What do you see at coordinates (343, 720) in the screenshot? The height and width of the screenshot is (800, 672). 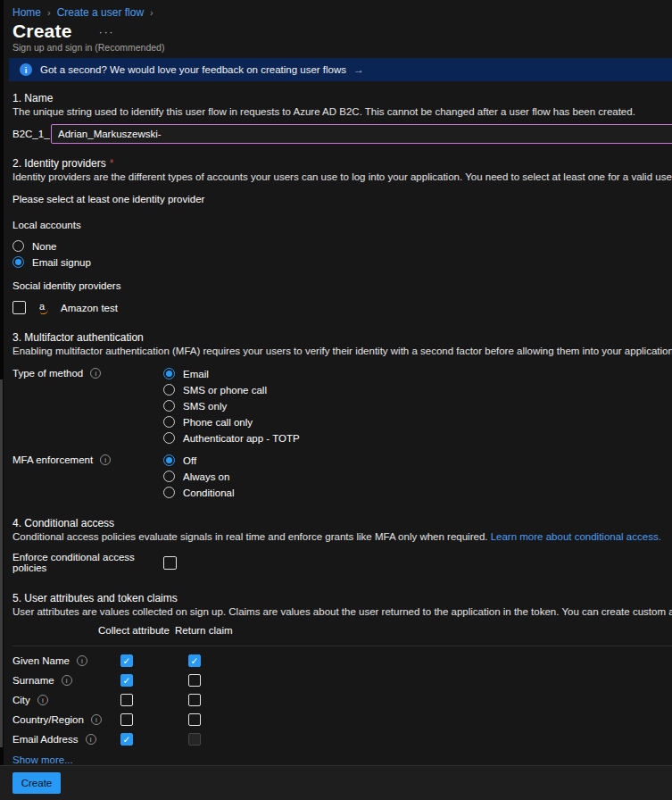 I see `attr-row-country-region: Country/Regioni` at bounding box center [343, 720].